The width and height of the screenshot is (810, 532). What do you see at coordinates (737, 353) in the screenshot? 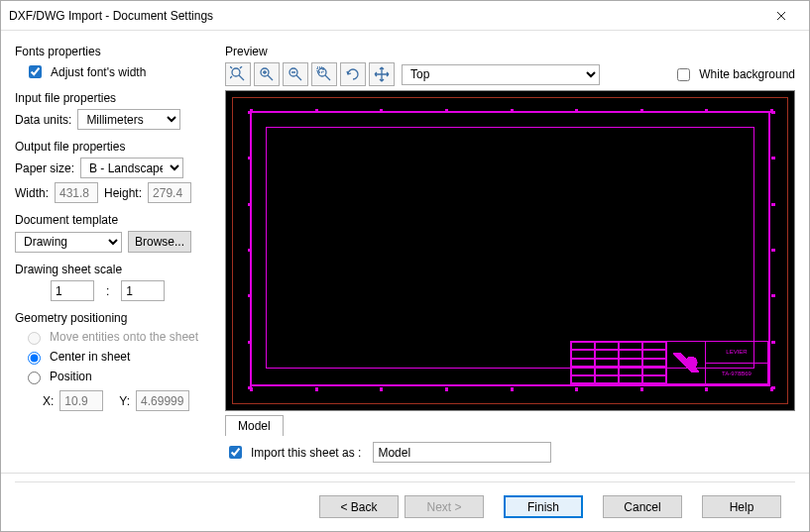
I see `titleblock-name: LEVIER` at bounding box center [737, 353].